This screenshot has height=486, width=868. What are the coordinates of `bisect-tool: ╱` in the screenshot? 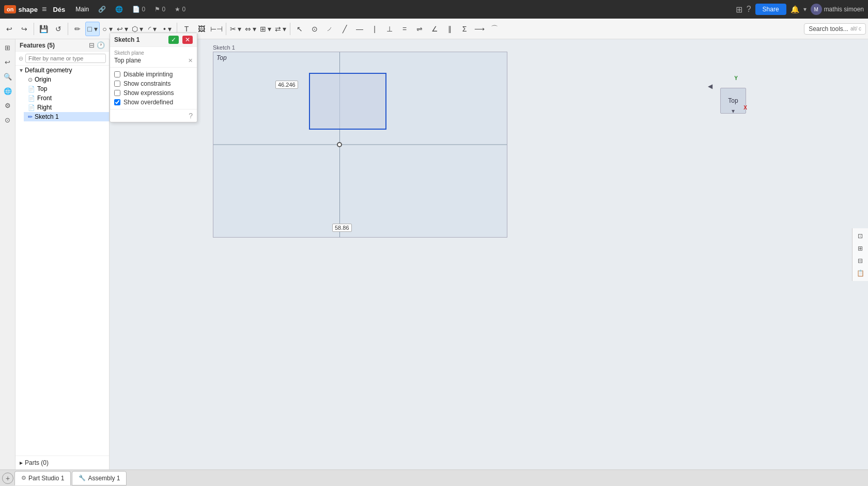 It's located at (345, 29).